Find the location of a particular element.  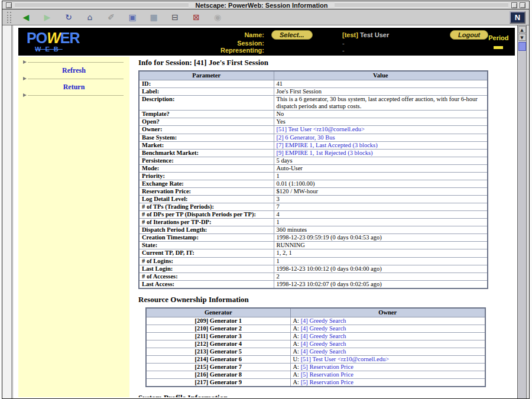

parameter-value: [7] EMPIRE 1, Last Accepted (3 blocks) is located at coordinates (327, 145).